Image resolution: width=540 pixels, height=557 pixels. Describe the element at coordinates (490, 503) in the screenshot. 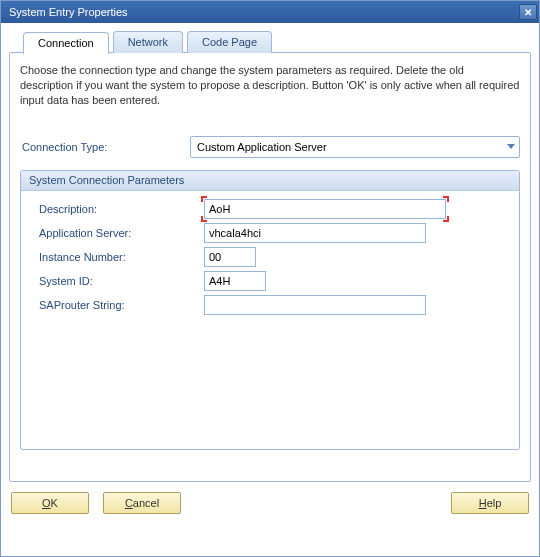

I see `help-button: Help` at that location.